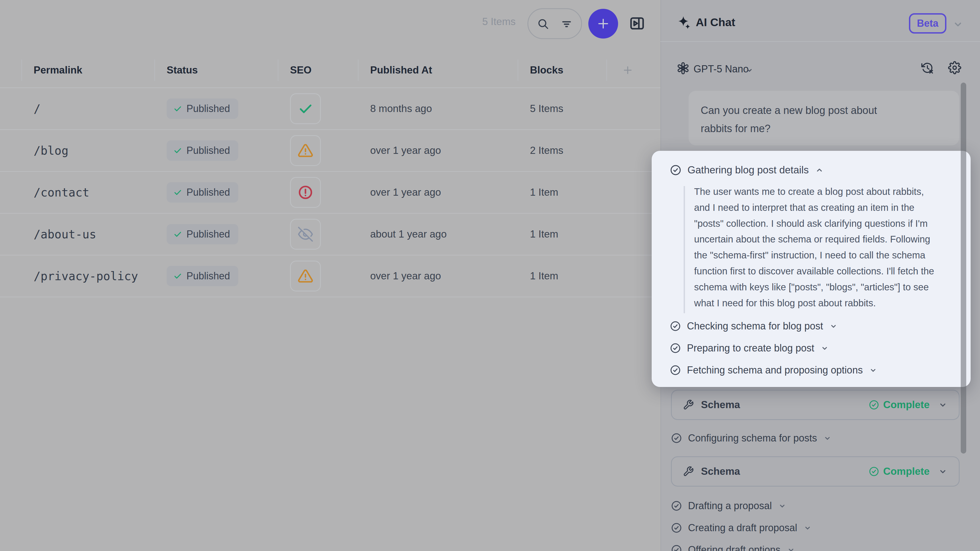  I want to click on column-header-status: Status, so click(216, 70).